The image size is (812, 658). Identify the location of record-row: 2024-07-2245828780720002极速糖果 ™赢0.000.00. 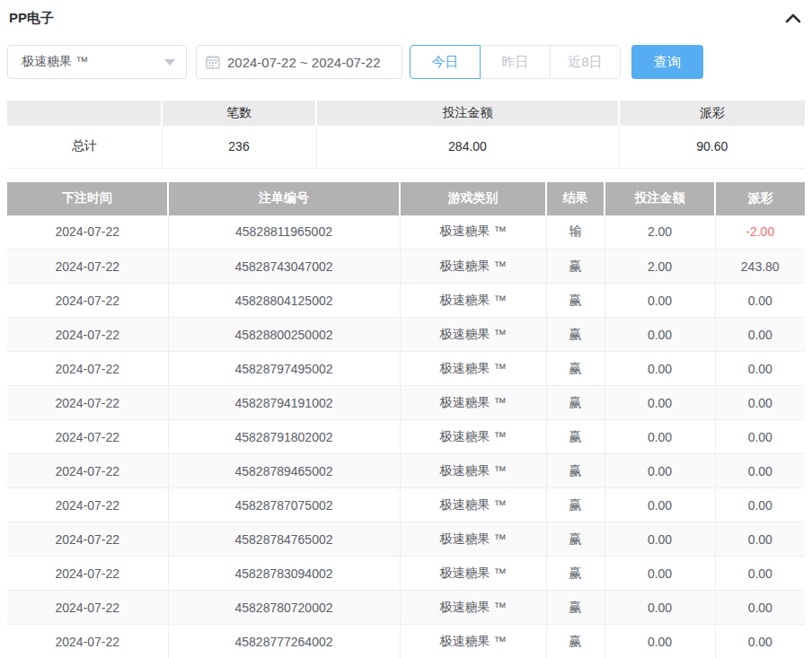
(406, 608).